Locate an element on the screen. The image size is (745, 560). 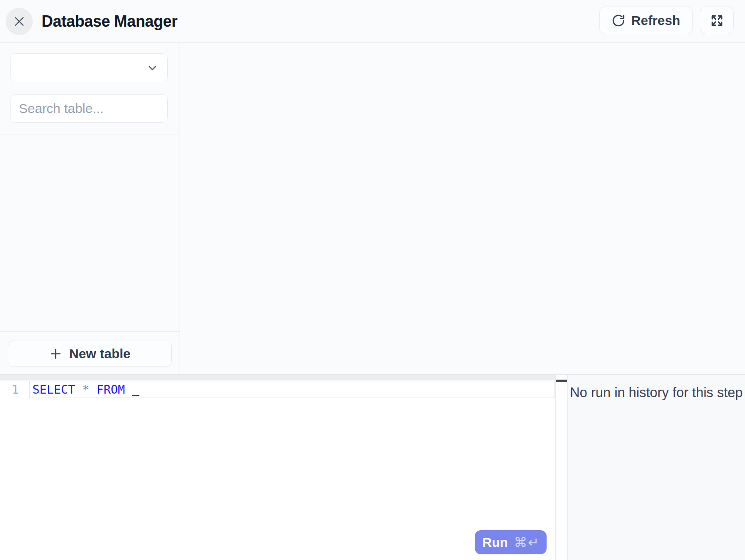
close-icon is located at coordinates (19, 21).